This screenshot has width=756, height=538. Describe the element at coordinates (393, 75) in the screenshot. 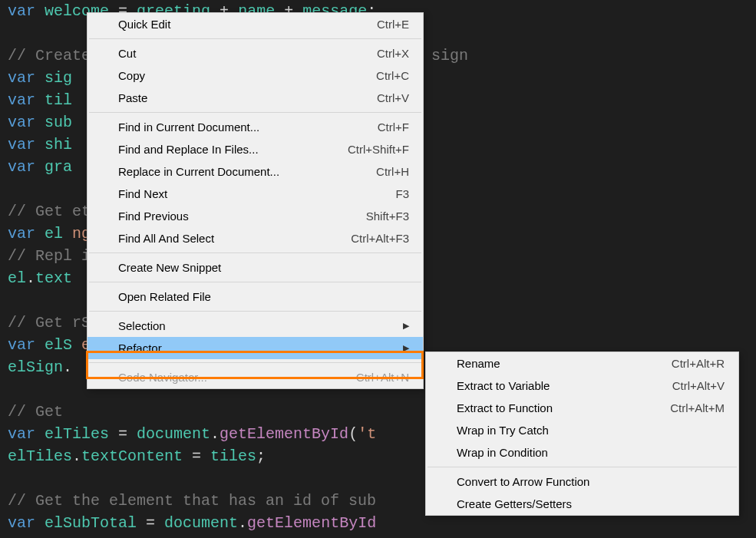

I see `menu-item-shortcut: Ctrl+C` at that location.